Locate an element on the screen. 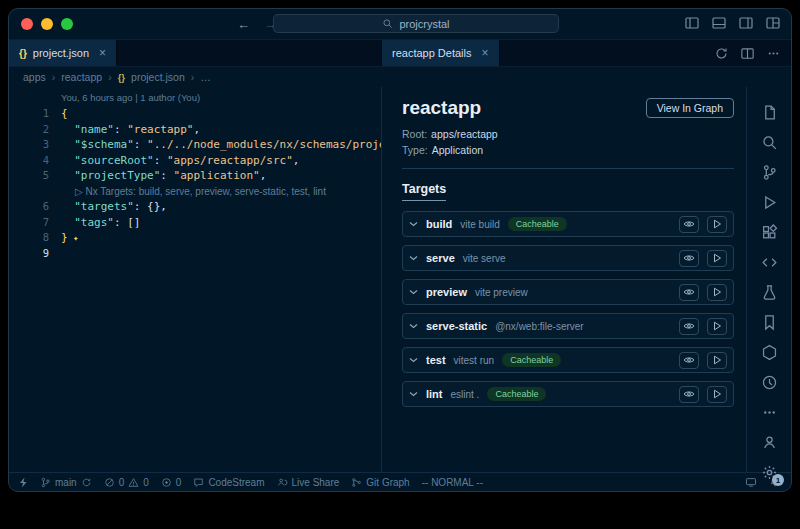  files-icon is located at coordinates (770, 112).